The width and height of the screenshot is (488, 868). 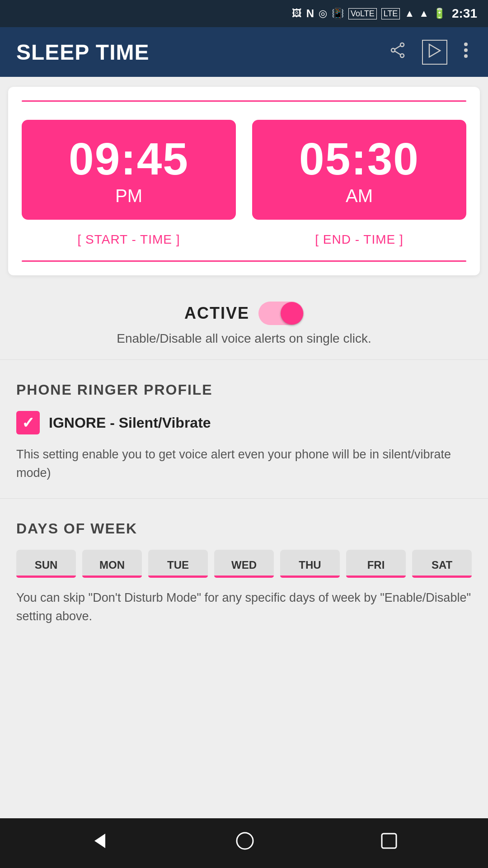 What do you see at coordinates (244, 843) in the screenshot?
I see `bottom-nav` at bounding box center [244, 843].